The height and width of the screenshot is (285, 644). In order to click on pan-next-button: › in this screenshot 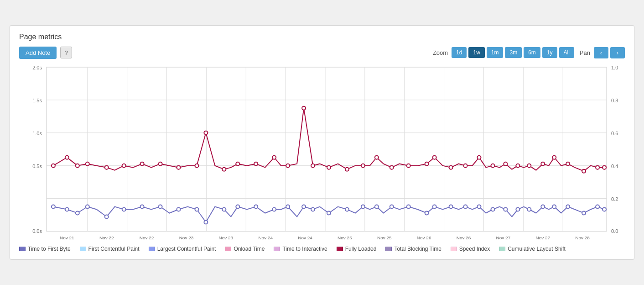, I will do `click(618, 53)`.